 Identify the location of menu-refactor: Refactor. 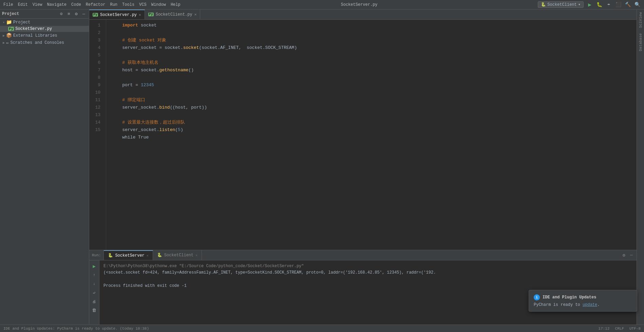
(96, 5).